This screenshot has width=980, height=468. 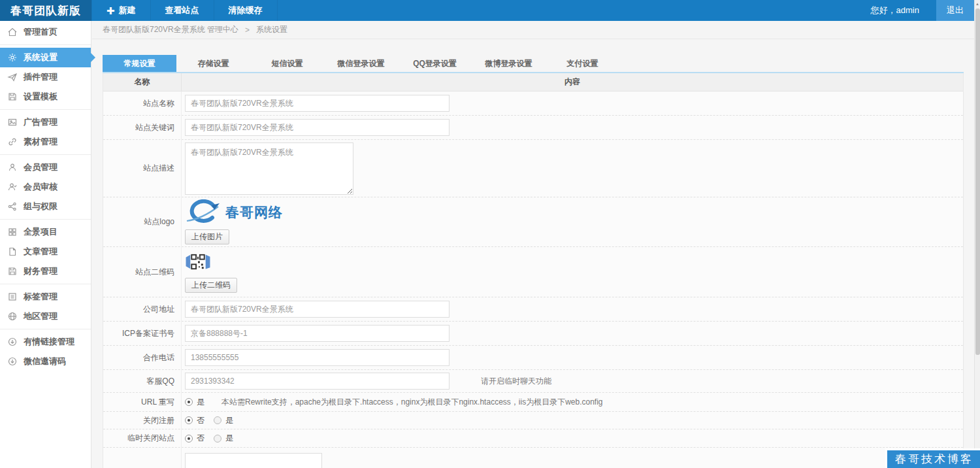 What do you see at coordinates (218, 439) in the screenshot?
I see `temp-close-yes-radio` at bounding box center [218, 439].